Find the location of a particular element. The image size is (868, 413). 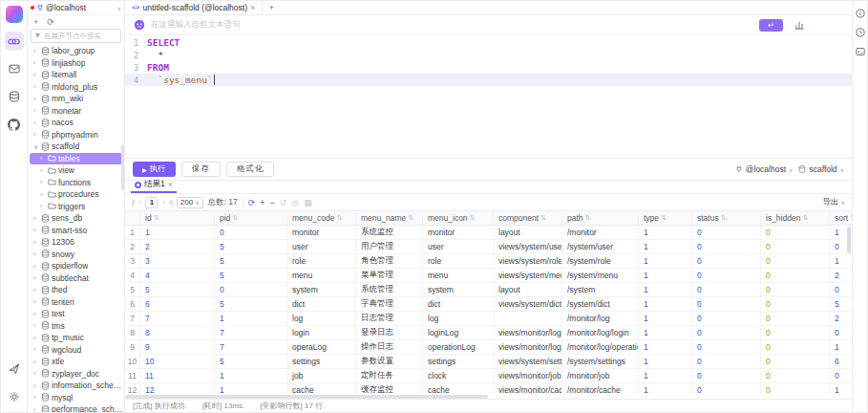

cell-path: /monitor/log is located at coordinates (601, 318).